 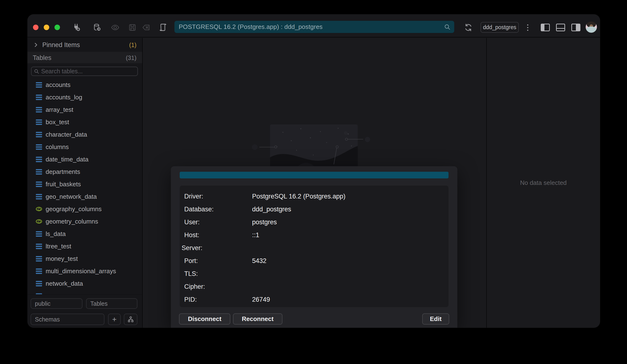 What do you see at coordinates (85, 122) in the screenshot?
I see `table-row: box_test` at bounding box center [85, 122].